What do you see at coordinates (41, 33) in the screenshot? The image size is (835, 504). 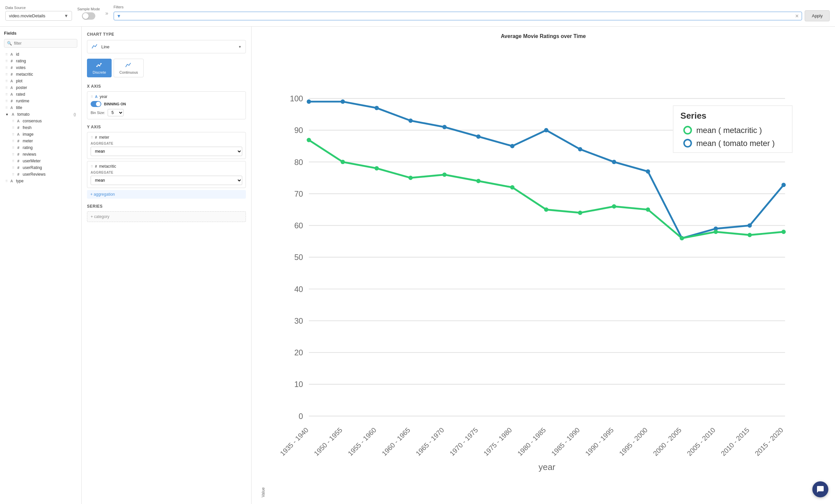 I see `fields-title: Fields` at bounding box center [41, 33].